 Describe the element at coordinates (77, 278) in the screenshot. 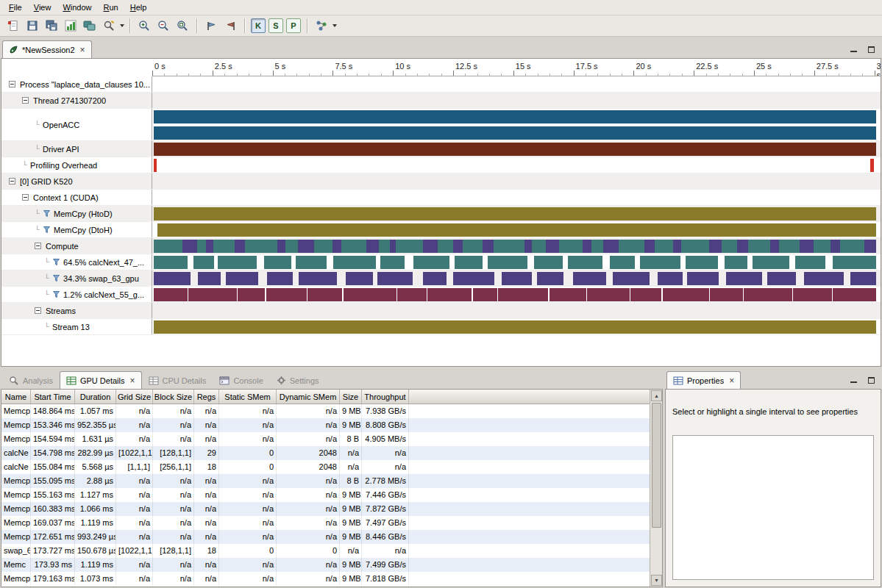

I see `timeline-row-label: └34.3% swap_63_gpu` at that location.